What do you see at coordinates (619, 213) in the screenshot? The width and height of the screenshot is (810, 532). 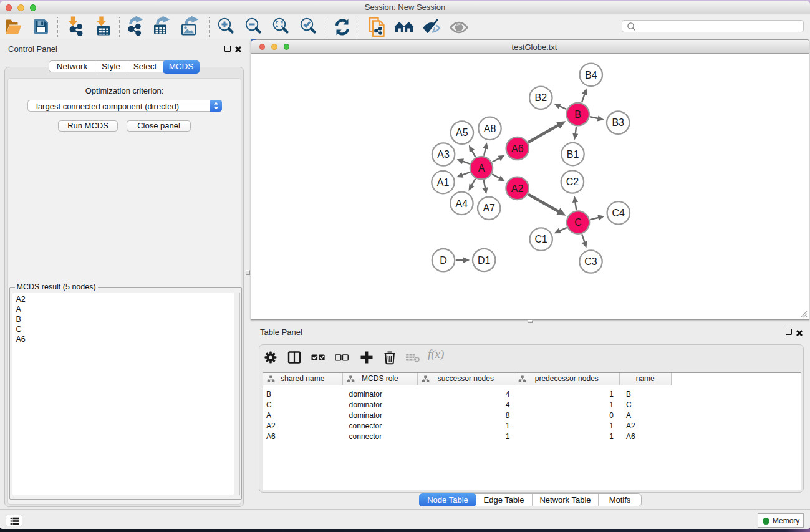 I see `svg-text: C4` at bounding box center [619, 213].